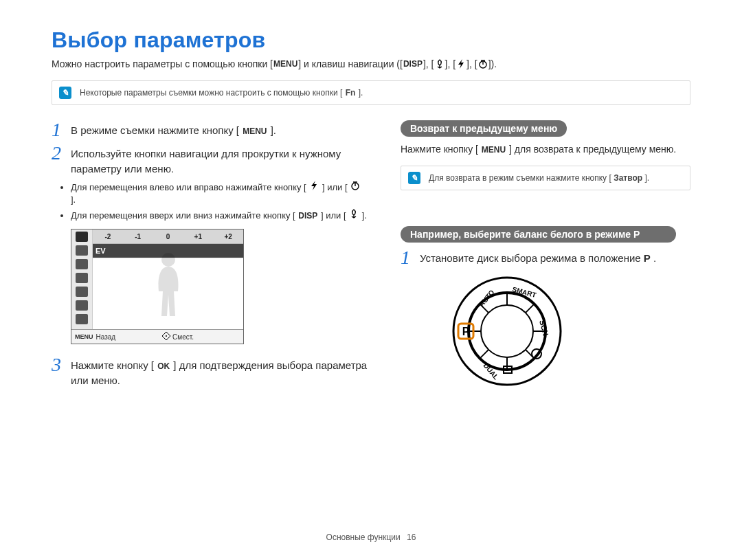  I want to click on person-silhouette-icon, so click(168, 284).